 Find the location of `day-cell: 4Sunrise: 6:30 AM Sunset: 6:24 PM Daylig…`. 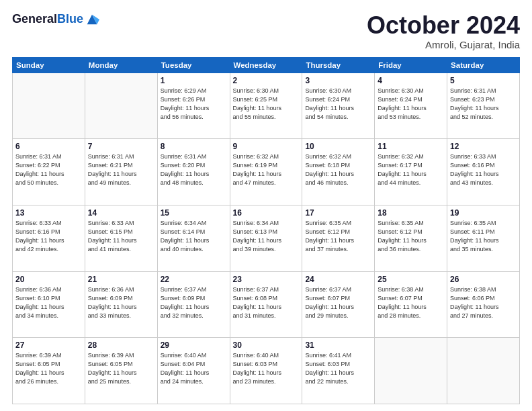

day-cell: 4Sunrise: 6:30 AM Sunset: 6:24 PM Daylig… is located at coordinates (411, 106).